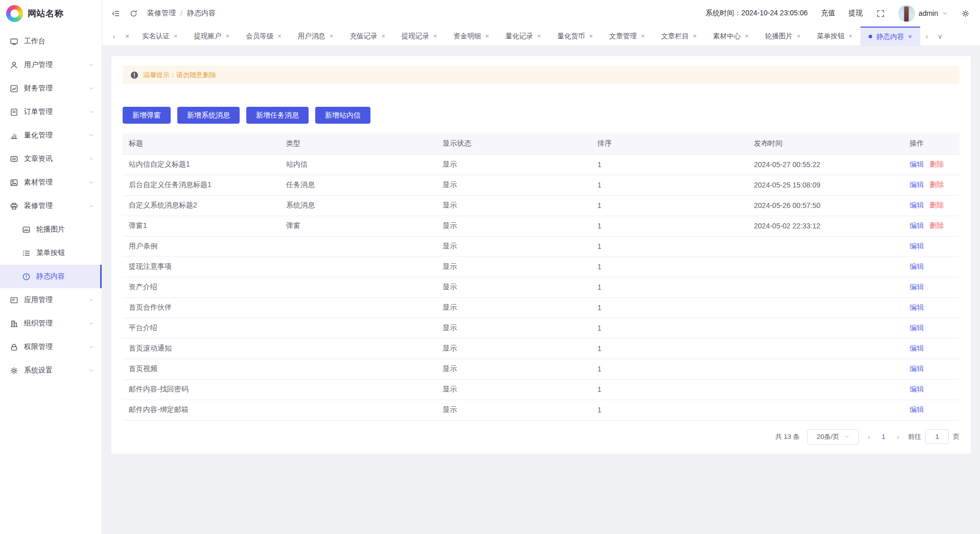 The image size is (980, 534). I want to click on withdraw-button: 提现, so click(856, 13).